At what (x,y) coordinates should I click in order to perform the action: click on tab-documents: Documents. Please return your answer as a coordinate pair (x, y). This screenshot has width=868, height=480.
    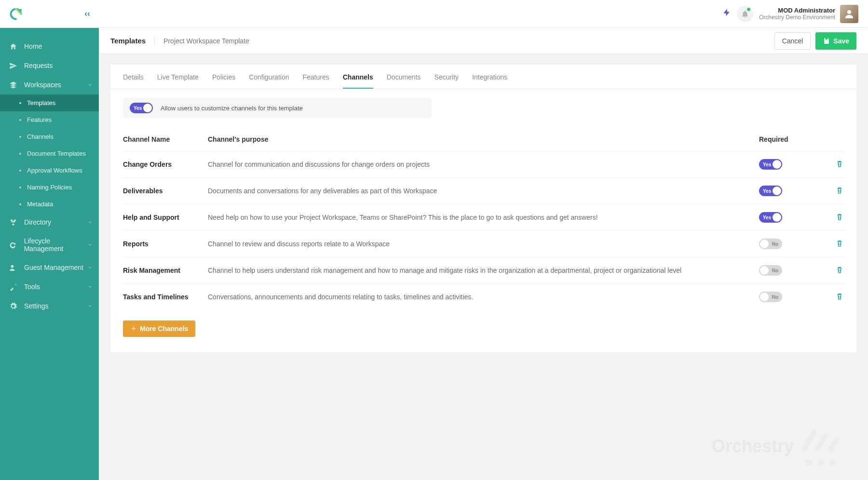
    Looking at the image, I should click on (404, 81).